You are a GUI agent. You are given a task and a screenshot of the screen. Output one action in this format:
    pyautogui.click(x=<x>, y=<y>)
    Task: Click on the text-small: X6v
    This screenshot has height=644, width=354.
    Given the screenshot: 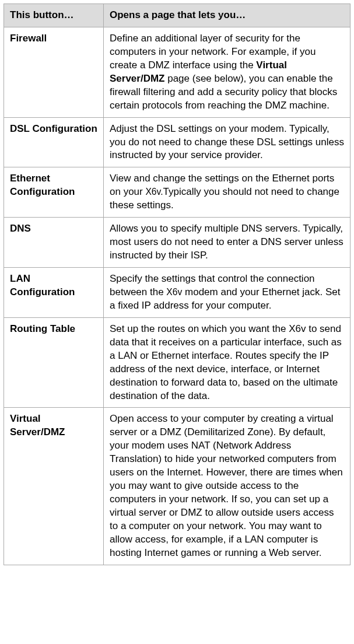 What is the action you would take?
    pyautogui.click(x=174, y=292)
    